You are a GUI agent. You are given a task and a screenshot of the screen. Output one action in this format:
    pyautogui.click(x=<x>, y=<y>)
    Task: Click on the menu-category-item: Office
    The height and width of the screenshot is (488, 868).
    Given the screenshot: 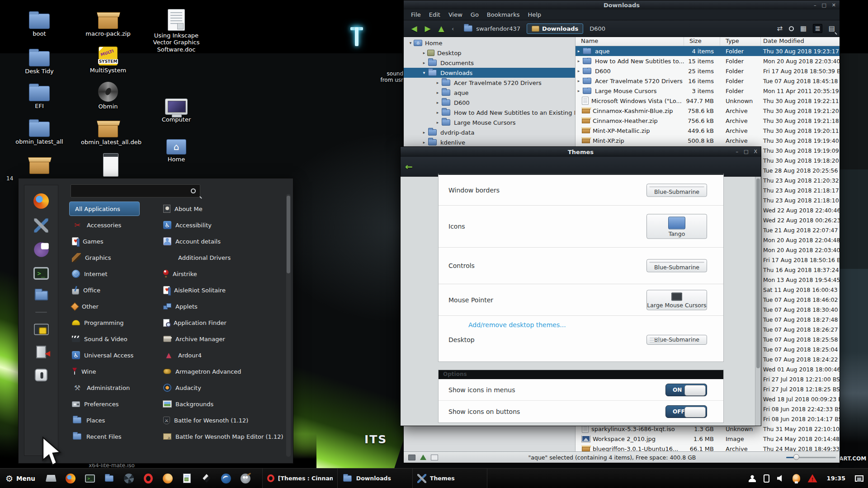 What is the action you would take?
    pyautogui.click(x=110, y=290)
    